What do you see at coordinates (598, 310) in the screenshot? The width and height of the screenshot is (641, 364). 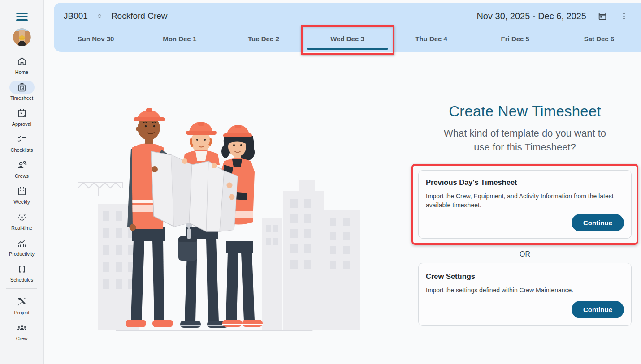 I see `continue-button-crew-settings: Continue` at bounding box center [598, 310].